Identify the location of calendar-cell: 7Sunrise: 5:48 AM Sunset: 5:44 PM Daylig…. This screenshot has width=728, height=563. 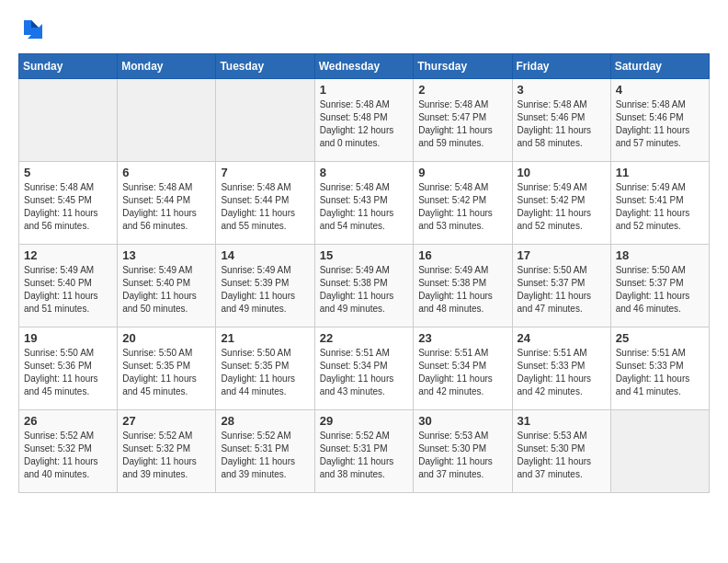
(265, 203).